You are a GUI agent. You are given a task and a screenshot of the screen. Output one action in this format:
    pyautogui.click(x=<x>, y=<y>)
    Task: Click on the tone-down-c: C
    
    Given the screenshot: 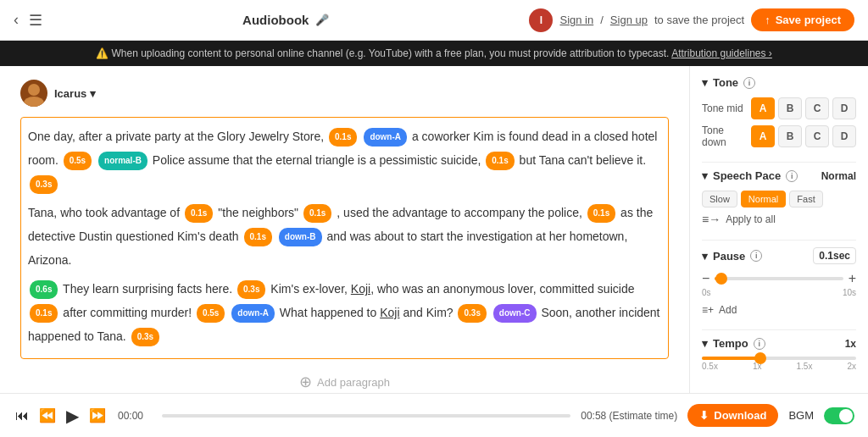 What is the action you would take?
    pyautogui.click(x=817, y=136)
    